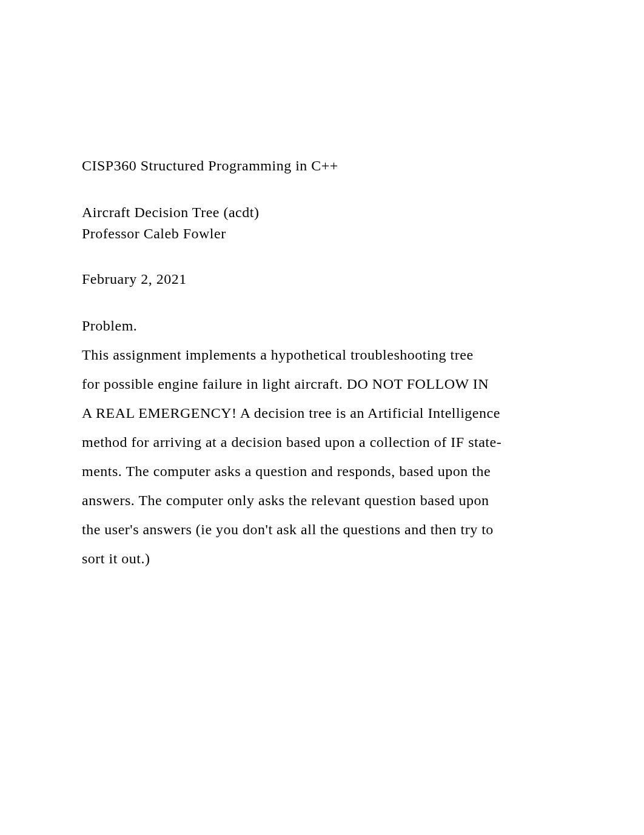 This screenshot has height=835, width=644. What do you see at coordinates (322, 413) in the screenshot?
I see `body-line: A REAL EMERGENCY! A decision tree is an …` at bounding box center [322, 413].